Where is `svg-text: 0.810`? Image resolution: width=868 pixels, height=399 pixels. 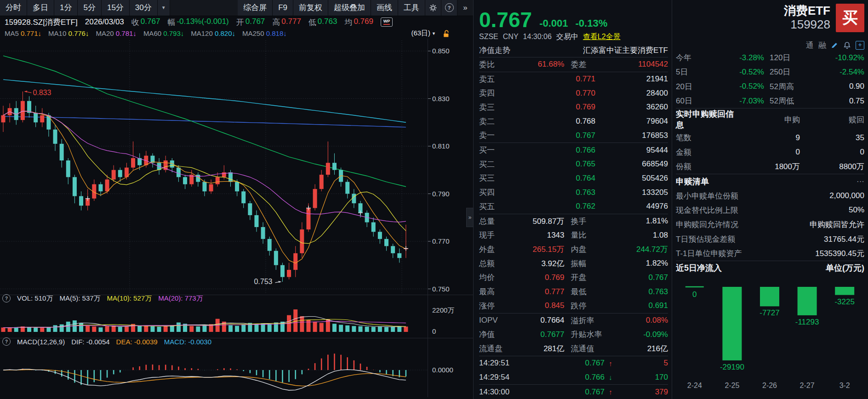 svg-text: 0.810 is located at coordinates (441, 146).